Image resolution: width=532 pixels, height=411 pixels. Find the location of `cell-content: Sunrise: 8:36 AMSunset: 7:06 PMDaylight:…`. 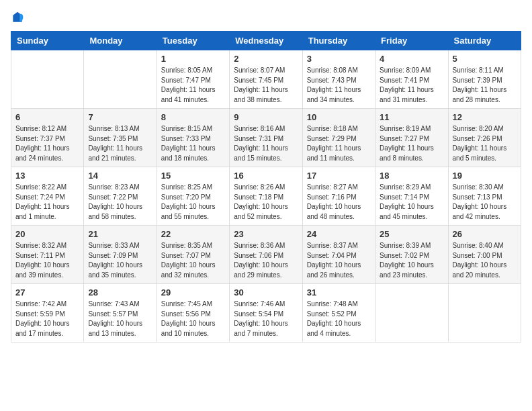

cell-content: Sunrise: 8:36 AMSunset: 7:06 PMDaylight:… is located at coordinates (266, 261).